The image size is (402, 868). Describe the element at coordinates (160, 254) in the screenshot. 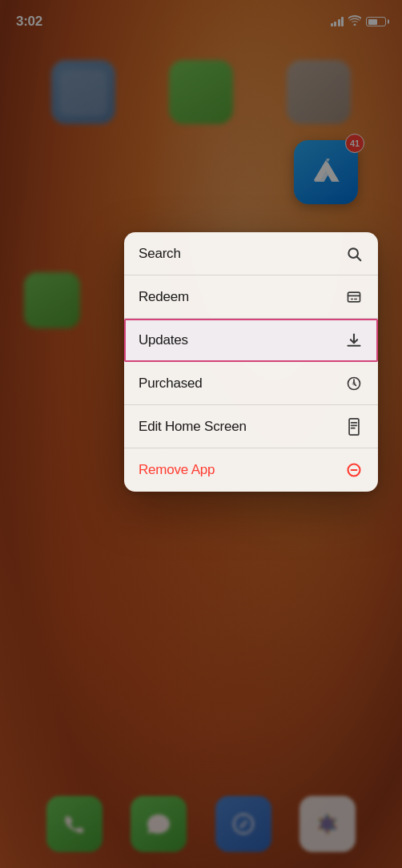

I see `menu-item-search-label: Search` at that location.